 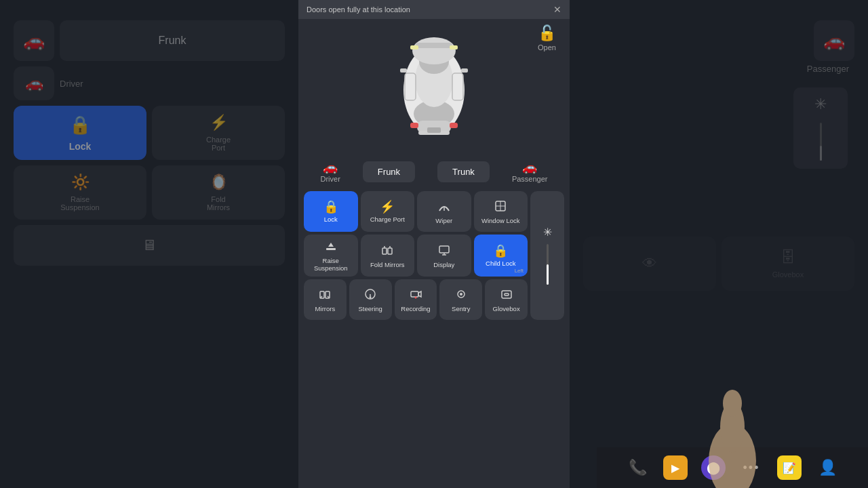 What do you see at coordinates (331, 256) in the screenshot?
I see `raise-suspension-button: Raise Suspension` at bounding box center [331, 256].